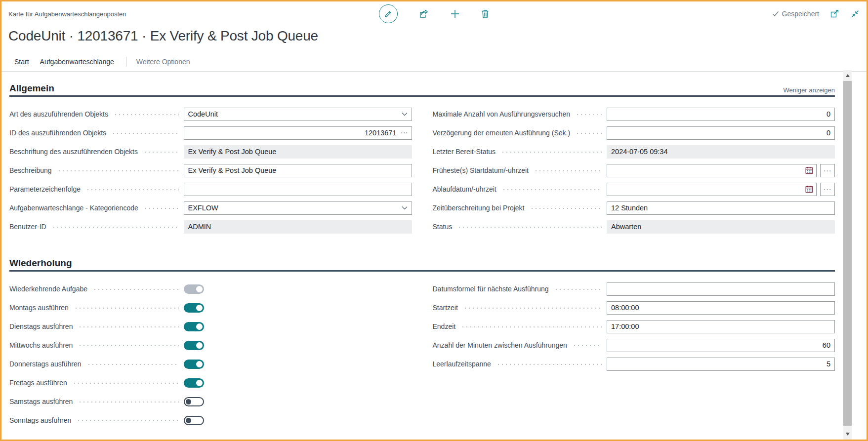  I want to click on run-tuesday-toggle, so click(194, 327).